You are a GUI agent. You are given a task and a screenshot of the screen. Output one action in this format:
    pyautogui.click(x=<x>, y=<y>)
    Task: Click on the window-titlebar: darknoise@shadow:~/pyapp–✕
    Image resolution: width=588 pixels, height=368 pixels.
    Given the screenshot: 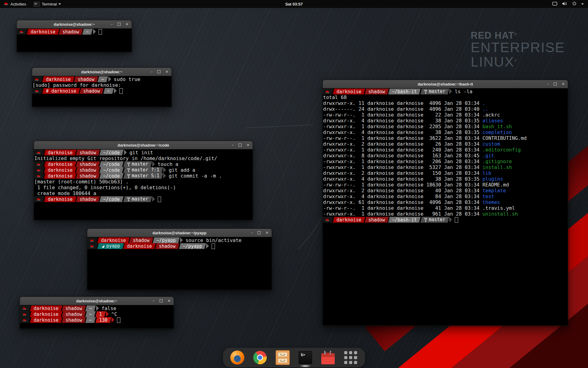 What is the action you would take?
    pyautogui.click(x=179, y=233)
    